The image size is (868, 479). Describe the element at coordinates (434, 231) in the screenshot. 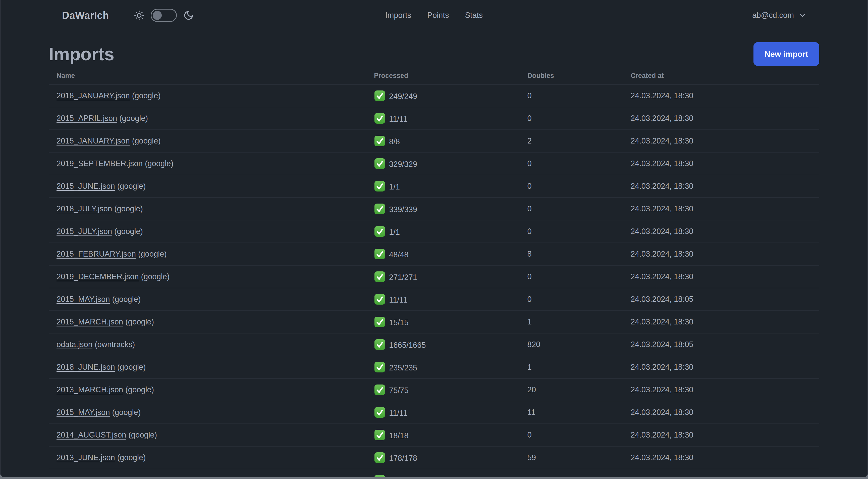

I see `table-row: 2015_JULY.json(google) 1/1 0 24.03.2024,…` at that location.